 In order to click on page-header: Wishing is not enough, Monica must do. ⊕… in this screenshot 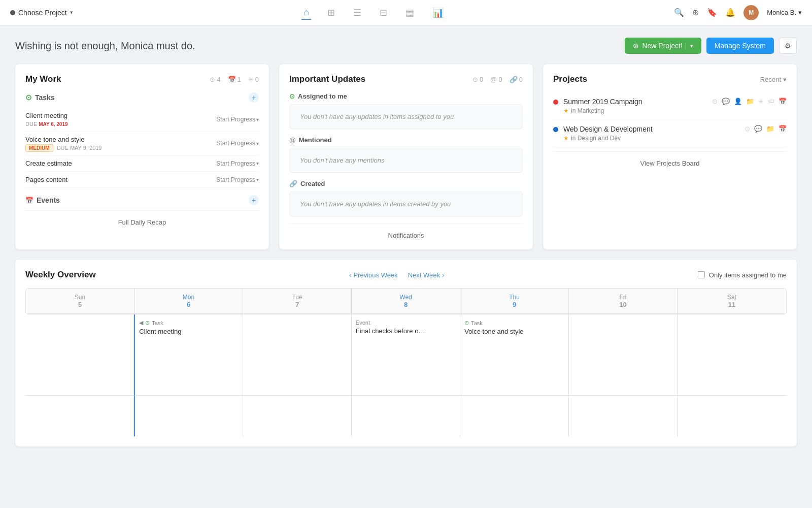, I will do `click(406, 45)`.